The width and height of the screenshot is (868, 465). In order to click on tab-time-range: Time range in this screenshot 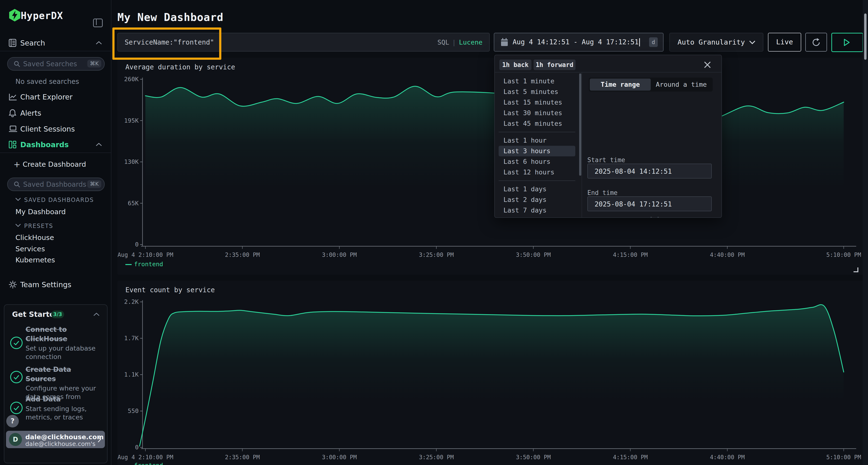, I will do `click(620, 85)`.